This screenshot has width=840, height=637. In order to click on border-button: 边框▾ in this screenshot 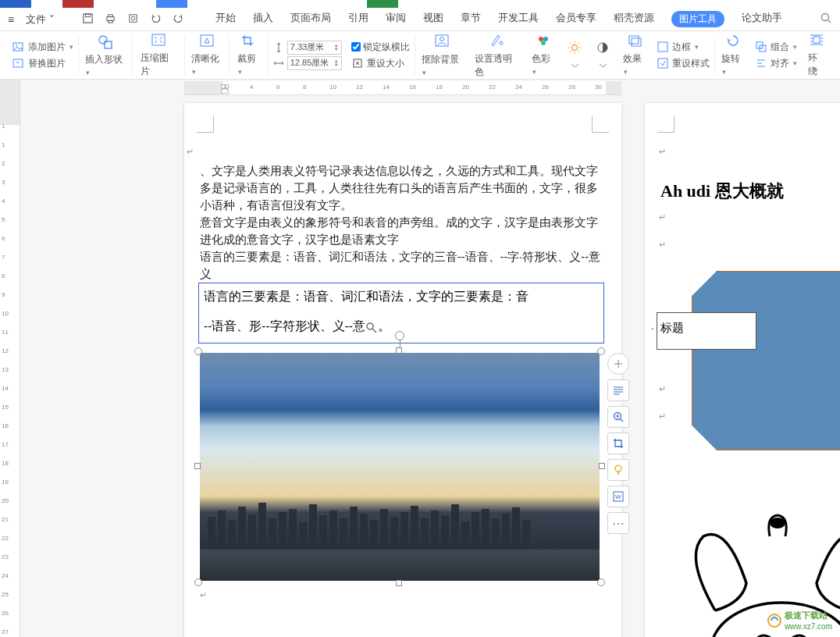, I will do `click(683, 47)`.